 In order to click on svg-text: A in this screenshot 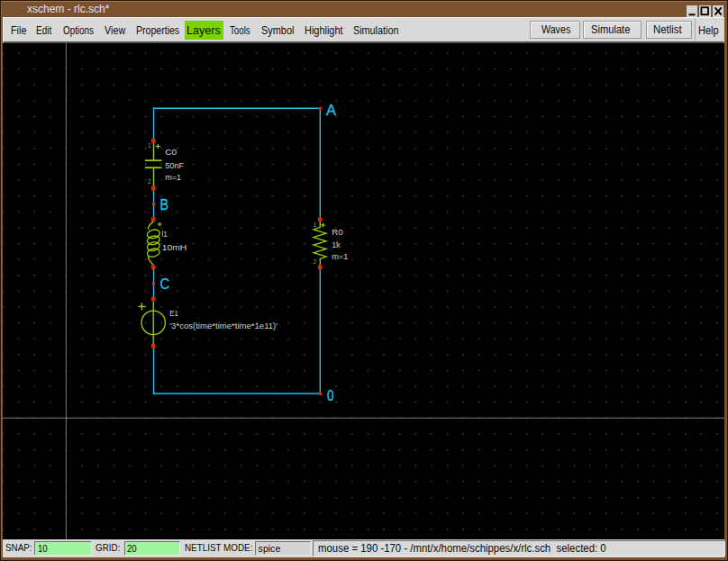, I will do `click(332, 110)`.